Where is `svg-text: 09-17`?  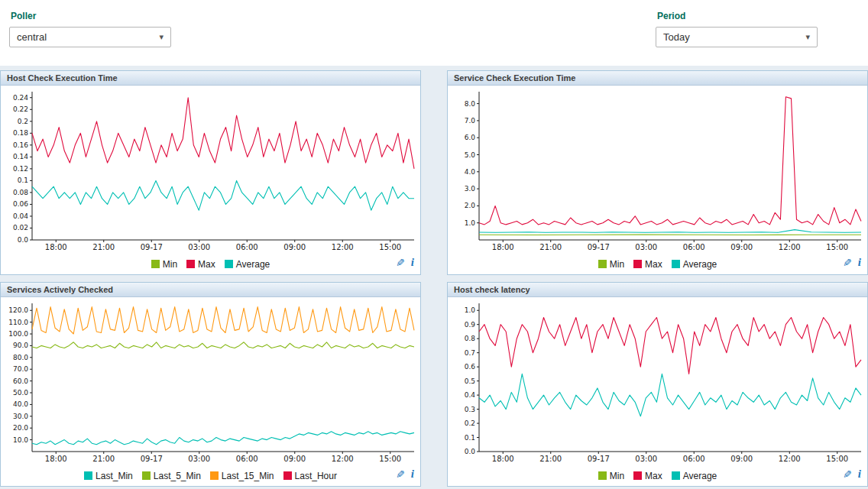
svg-text: 09-17 is located at coordinates (599, 458).